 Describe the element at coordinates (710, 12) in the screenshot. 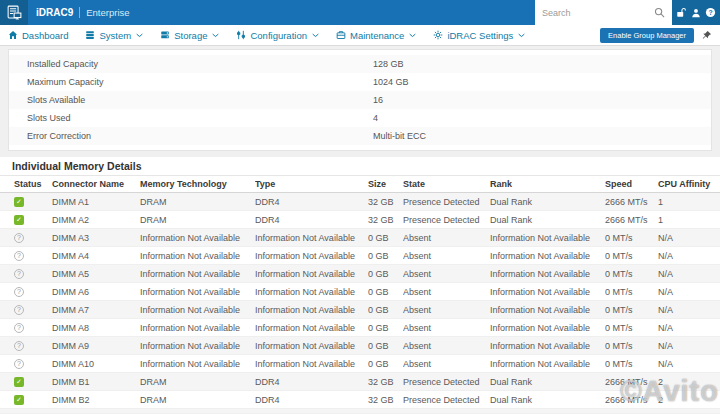

I see `help-icon: ?` at that location.